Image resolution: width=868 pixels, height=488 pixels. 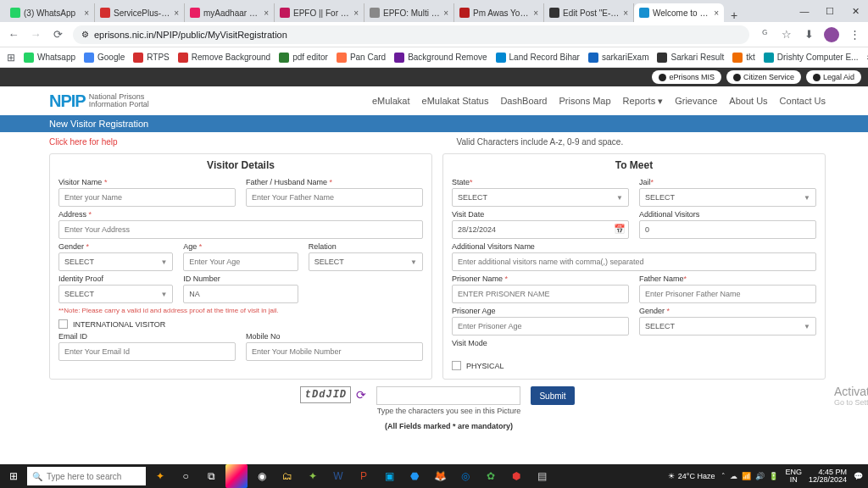 What do you see at coordinates (456, 102) in the screenshot?
I see `nav-emulakat-status: eMulakat Status` at bounding box center [456, 102].